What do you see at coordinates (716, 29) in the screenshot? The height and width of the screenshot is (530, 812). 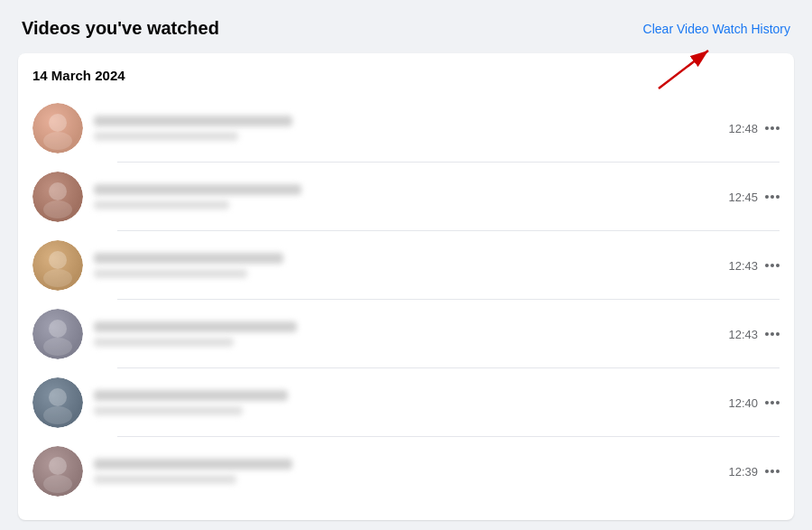 I see `clear-history-button: Clear Video Watch History` at bounding box center [716, 29].